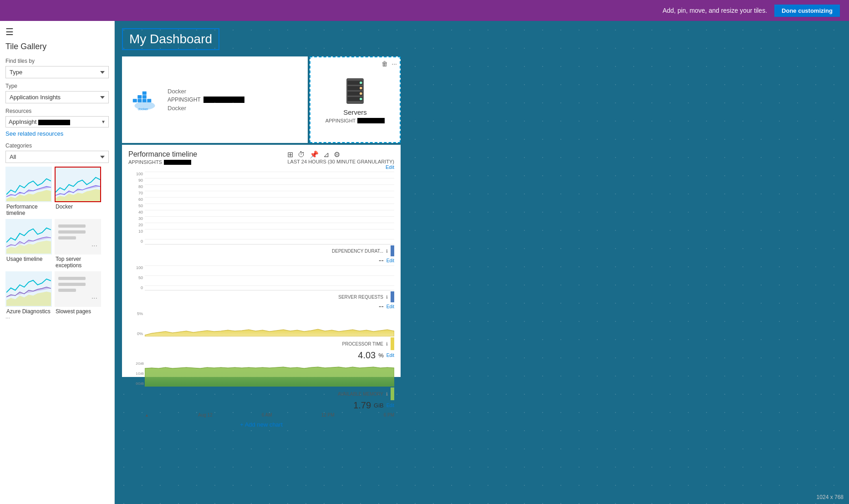 The width and height of the screenshot is (849, 504). What do you see at coordinates (78, 244) in the screenshot?
I see `tile-item-top-server-exc: ··· Top server exceptions` at bounding box center [78, 244].